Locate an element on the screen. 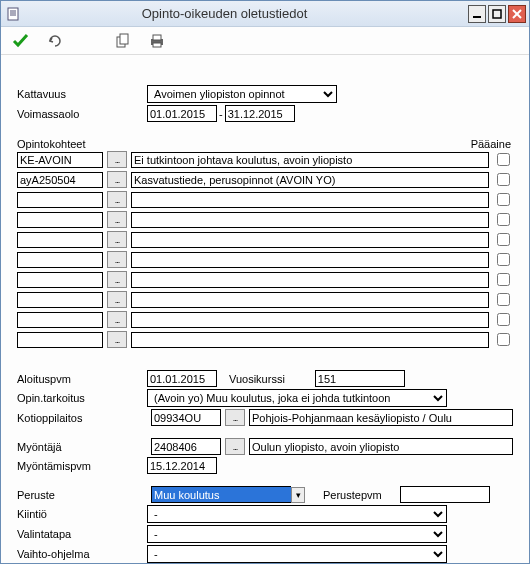  peruste-select is located at coordinates (221, 494).